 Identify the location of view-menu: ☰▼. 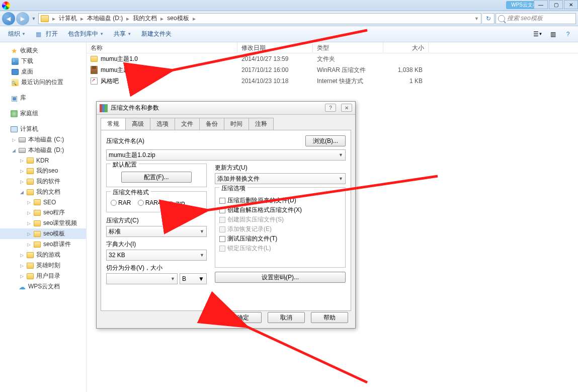
(538, 34).